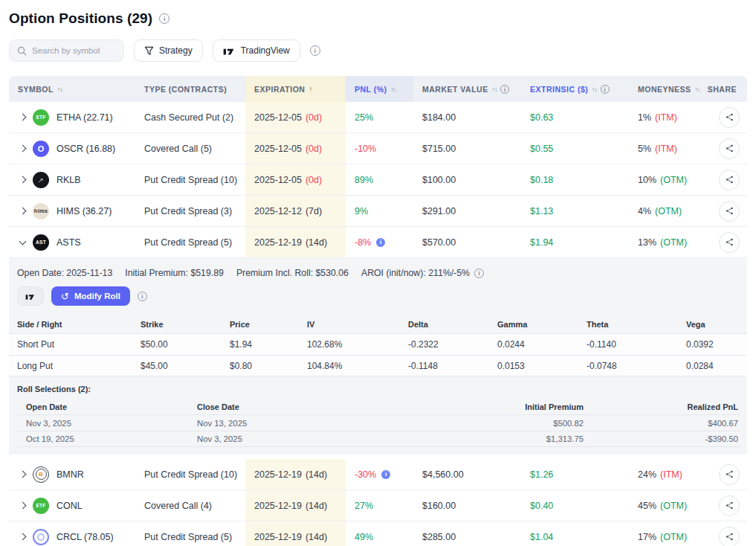  I want to click on moneyness-tag: (OTM), so click(673, 180).